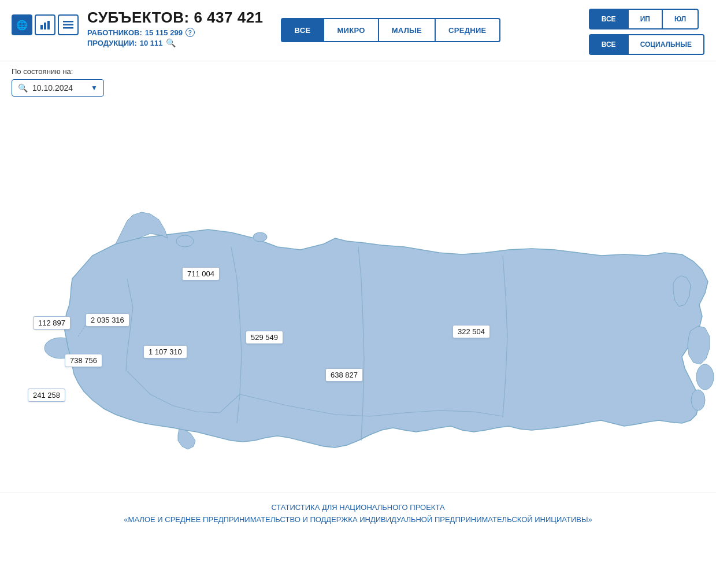  I want to click on globe-view-button: 🌐, so click(22, 25).